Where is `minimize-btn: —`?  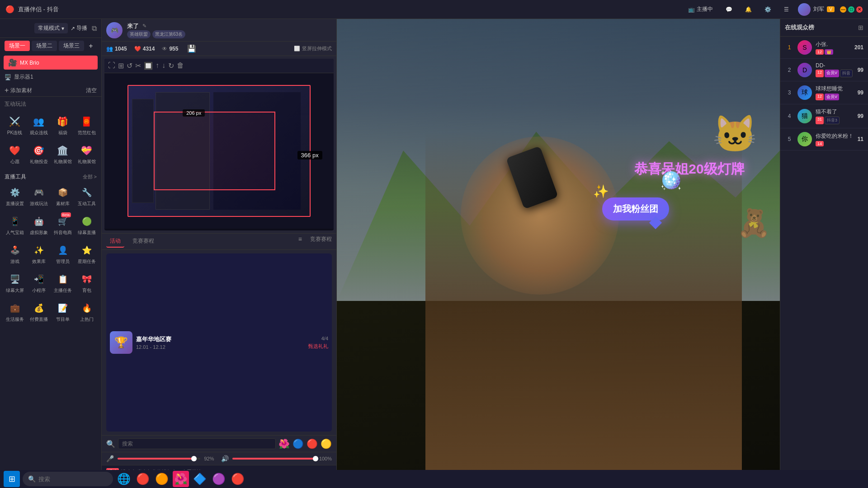 minimize-btn: — is located at coordinates (843, 9).